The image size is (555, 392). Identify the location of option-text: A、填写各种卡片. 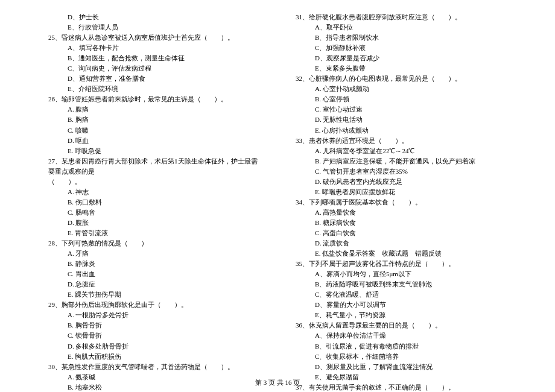
(154, 48).